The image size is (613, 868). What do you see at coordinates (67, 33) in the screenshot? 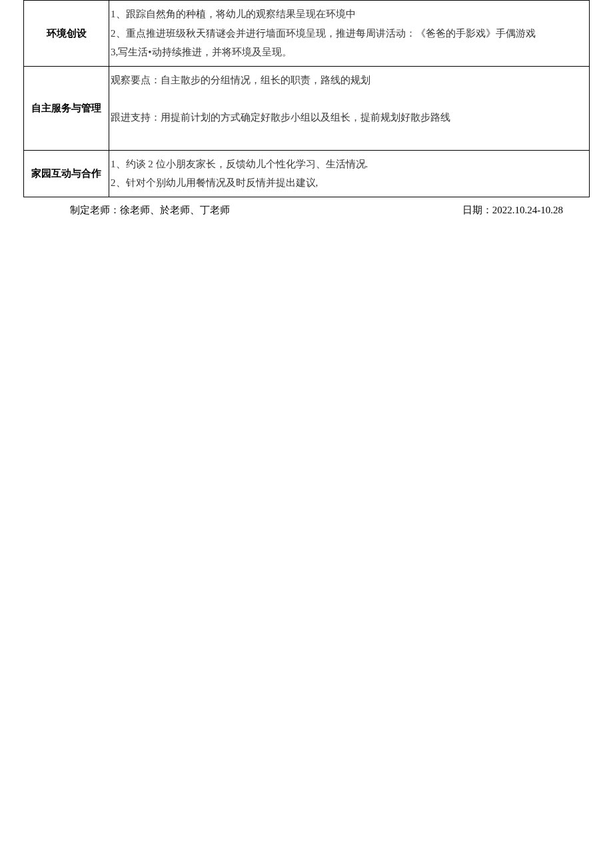
I see `row-header-label: 环境创设` at bounding box center [67, 33].